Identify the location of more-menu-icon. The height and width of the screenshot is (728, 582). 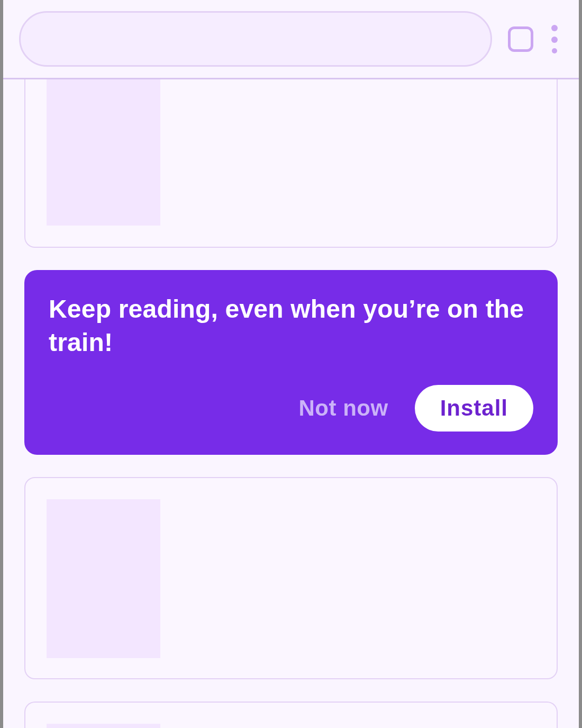
(554, 39).